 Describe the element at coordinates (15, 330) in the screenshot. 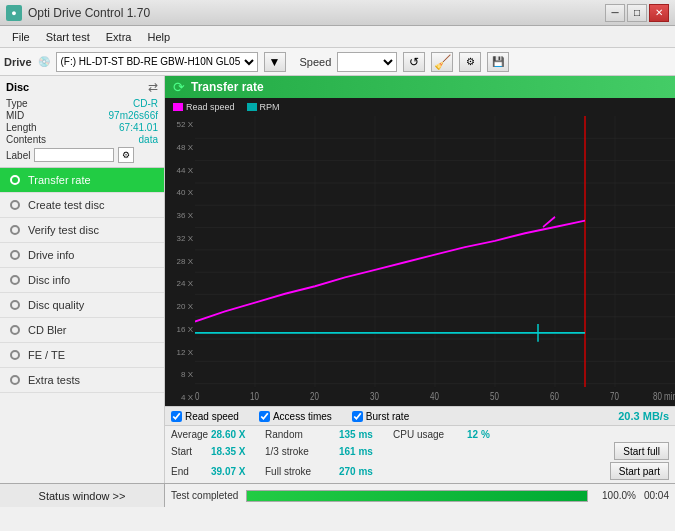

I see `nav-icon-cd-bler` at that location.